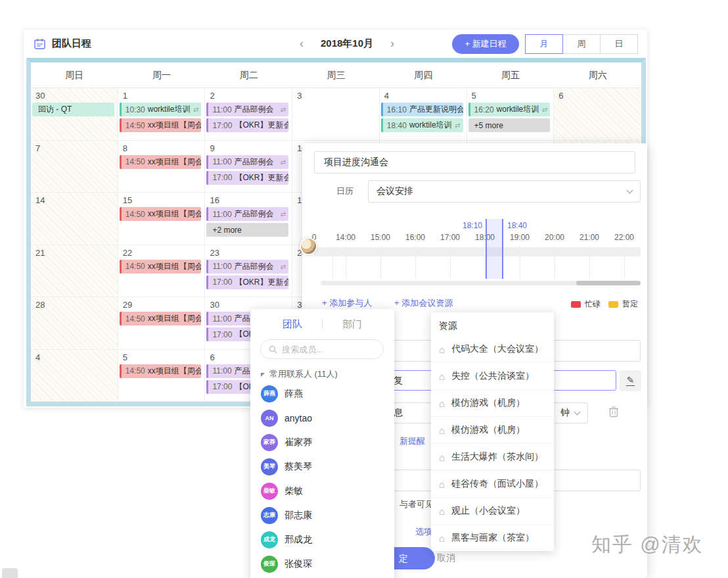  Describe the element at coordinates (417, 504) in the screenshot. I see `visibility-option-label: 与者可见` at that location.